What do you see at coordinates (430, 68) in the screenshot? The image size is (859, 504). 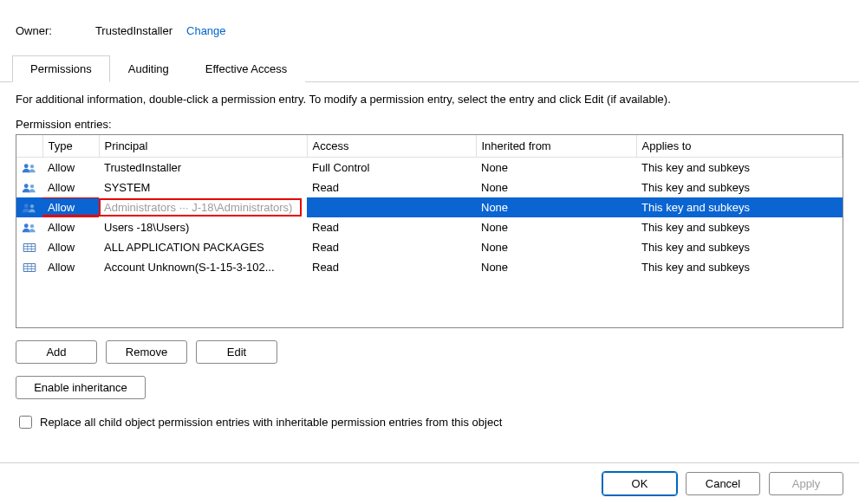 I see `tab-bar: Permissions Auditing Effective Access` at bounding box center [430, 68].